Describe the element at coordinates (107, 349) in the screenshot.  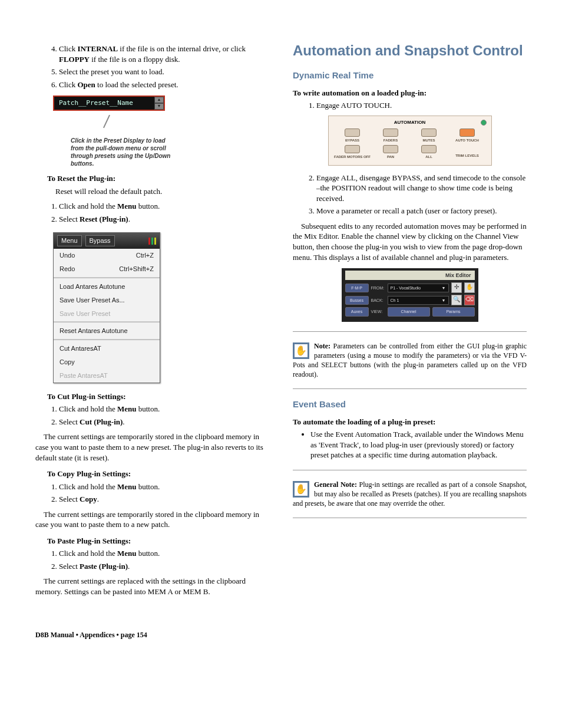
I see `menu-item-cut: Cut AntaresAT` at that location.